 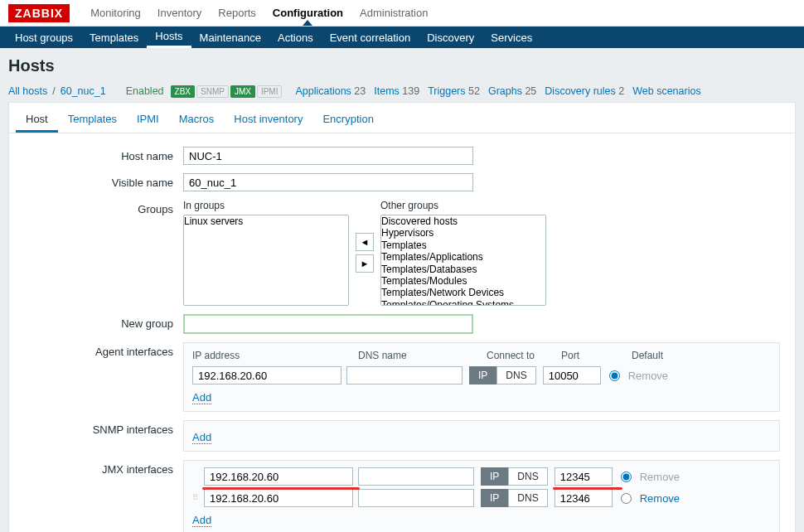 What do you see at coordinates (446, 91) in the screenshot?
I see `meta-triggers: Triggers` at bounding box center [446, 91].